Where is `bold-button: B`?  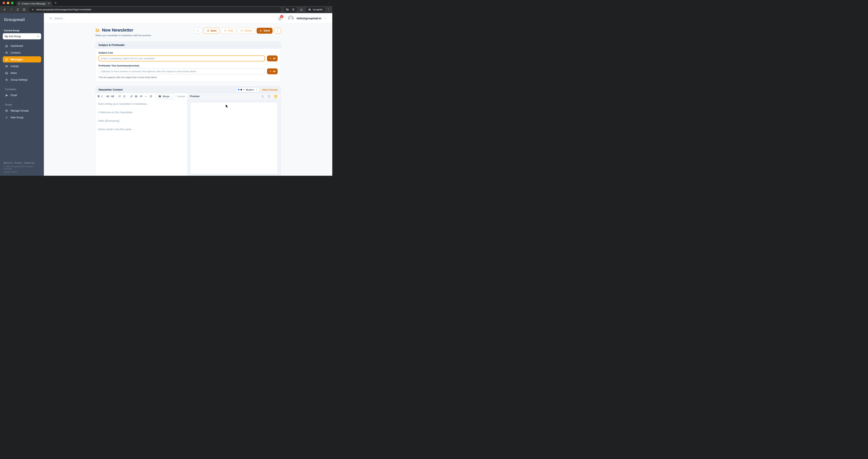 bold-button: B is located at coordinates (99, 96).